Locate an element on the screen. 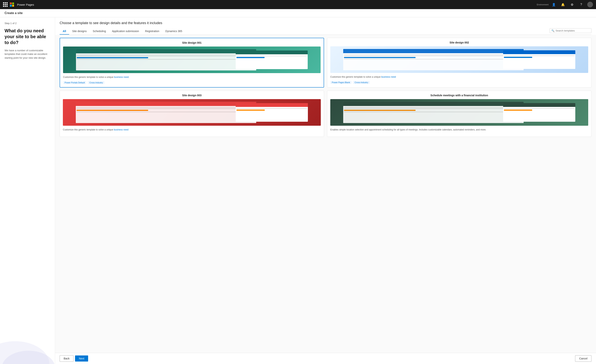 This screenshot has height=364, width=596. template-tag-001-0: Power Portals Default is located at coordinates (74, 83).